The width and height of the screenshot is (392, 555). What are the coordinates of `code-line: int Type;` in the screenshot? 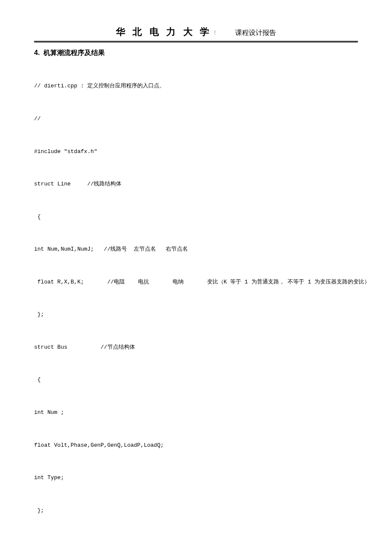 It's located at (196, 478).